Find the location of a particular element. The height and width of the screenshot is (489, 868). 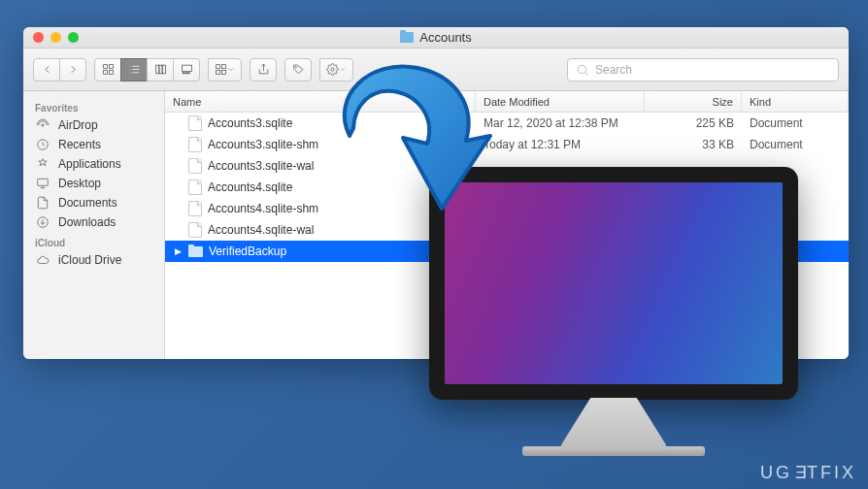

view-icons-button is located at coordinates (108, 70).